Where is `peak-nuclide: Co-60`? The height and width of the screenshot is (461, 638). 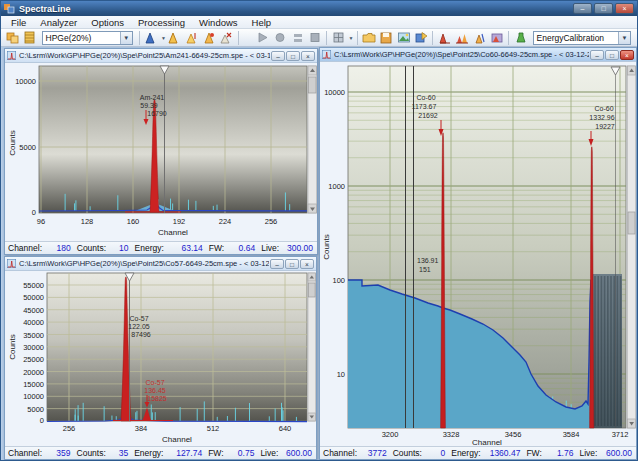
peak-nuclide: Co-60 is located at coordinates (426, 98).